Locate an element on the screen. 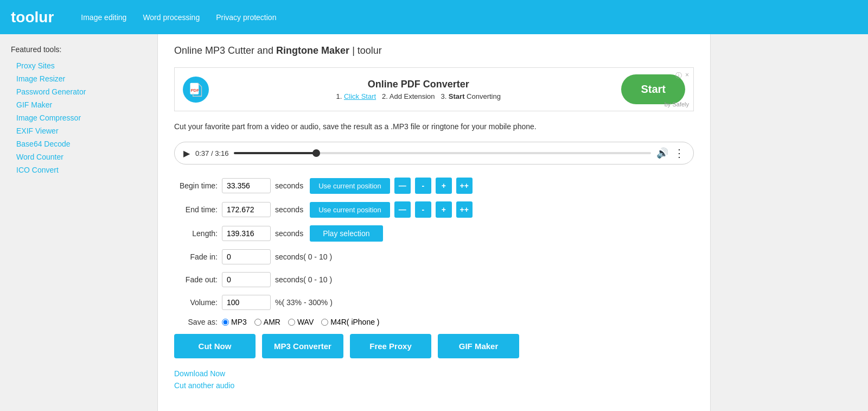 The height and width of the screenshot is (411, 868). more-options-icon: ⋮ is located at coordinates (679, 153).